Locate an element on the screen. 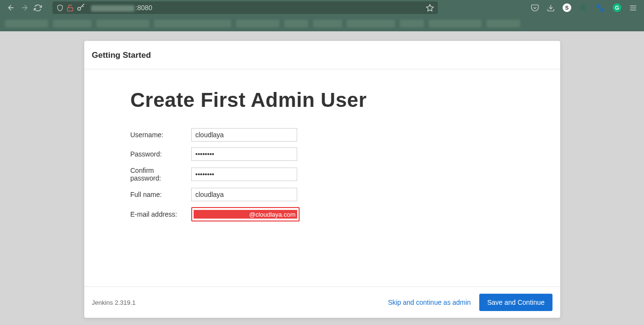  confirm-password-label: Confirm password: is located at coordinates (161, 174).